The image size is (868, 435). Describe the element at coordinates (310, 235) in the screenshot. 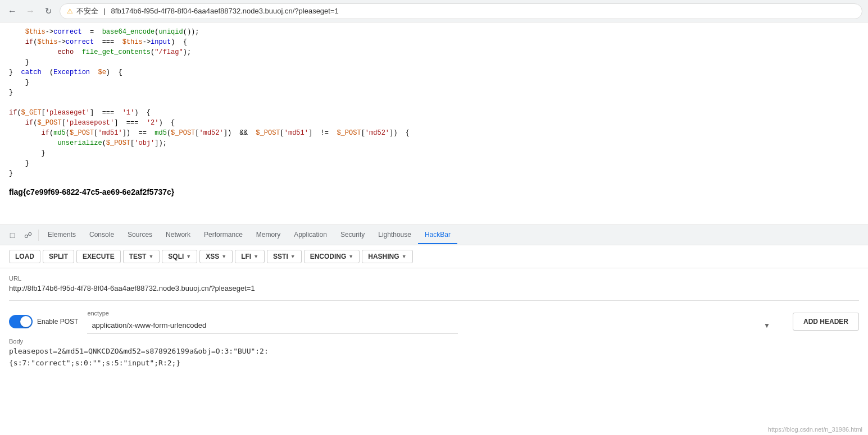

I see `tab-application: Application` at that location.